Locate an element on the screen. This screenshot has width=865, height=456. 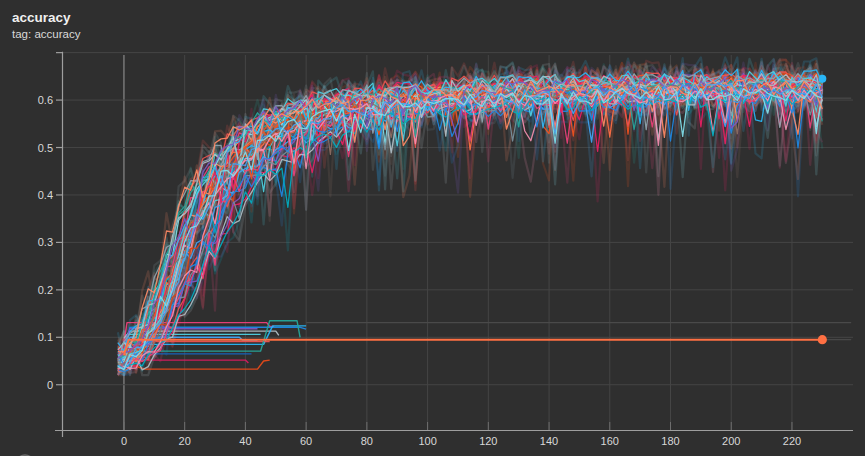
y-axis: 00.10.20.30.40.50.6 is located at coordinates (50, 242).